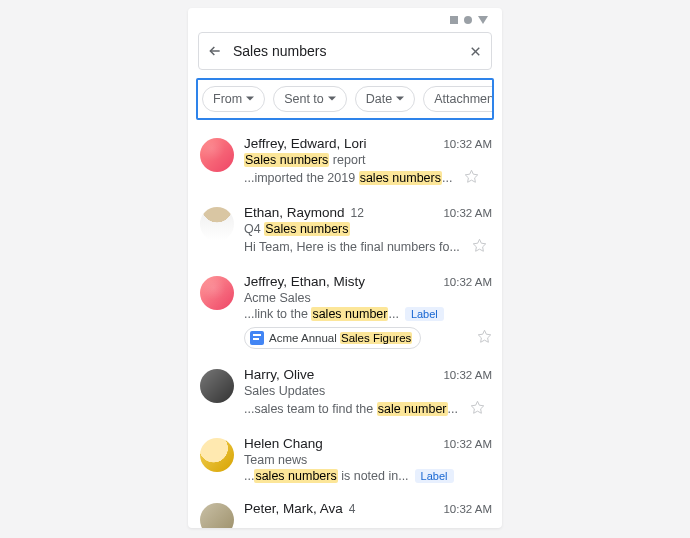  What do you see at coordinates (351, 409) in the screenshot?
I see `snippet: ...sales team to find the sale number...` at bounding box center [351, 409].